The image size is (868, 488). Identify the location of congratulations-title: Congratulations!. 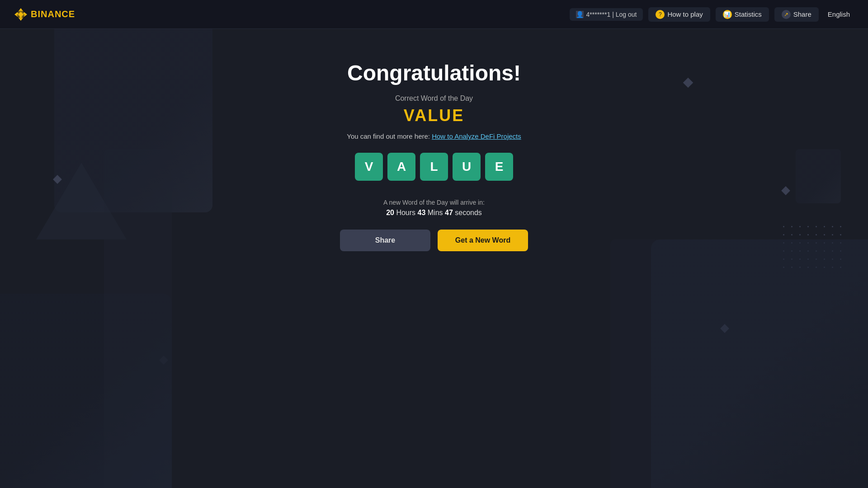
(434, 73).